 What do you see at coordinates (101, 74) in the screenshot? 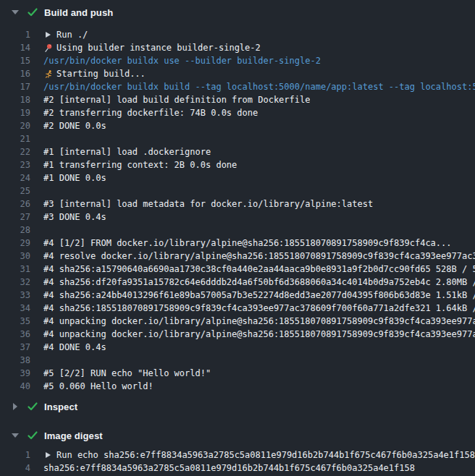
I see `log-text: Starting build...` at bounding box center [101, 74].